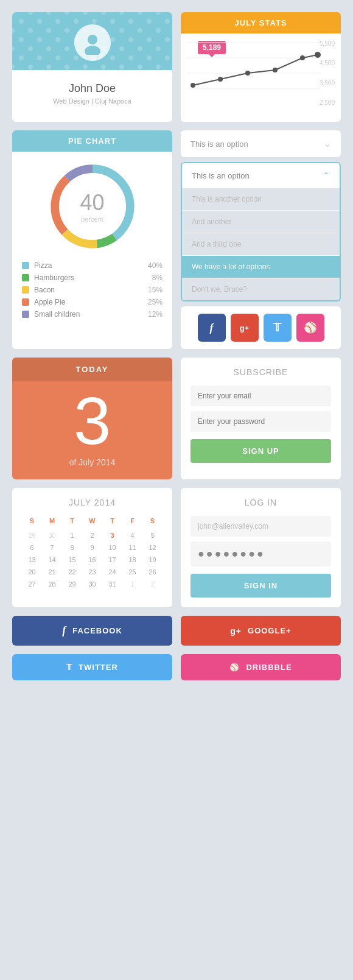 The height and width of the screenshot is (980, 353). Describe the element at coordinates (93, 67) in the screenshot. I see `profile-card: John Doe Web Design | Cluj Napoca` at that location.